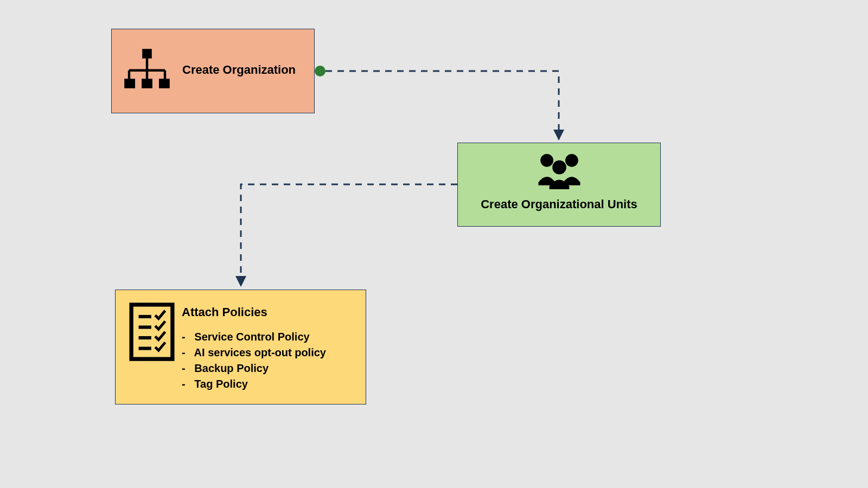 Image resolution: width=868 pixels, height=488 pixels. I want to click on node-org-label: Create Organization, so click(239, 70).